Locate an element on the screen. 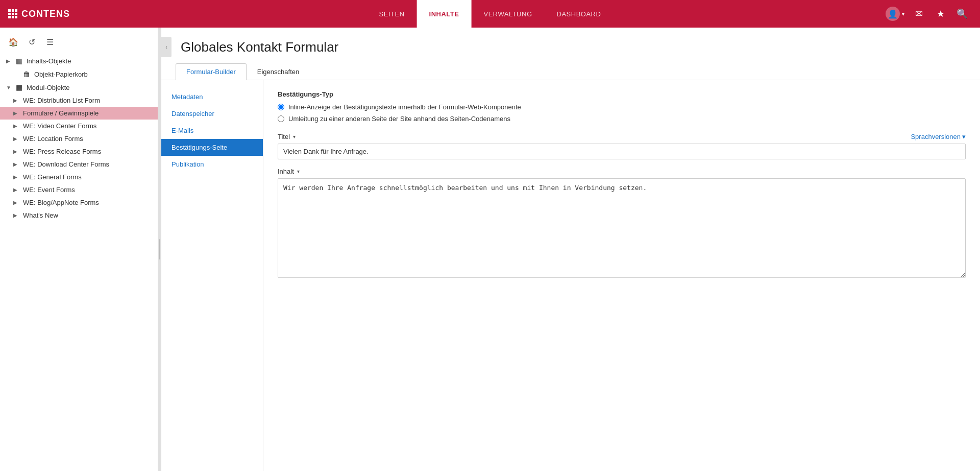 This screenshot has width=980, height=471. sidebar-item-video-center-forms: ▶ WE: Video Center Forms is located at coordinates (79, 126).